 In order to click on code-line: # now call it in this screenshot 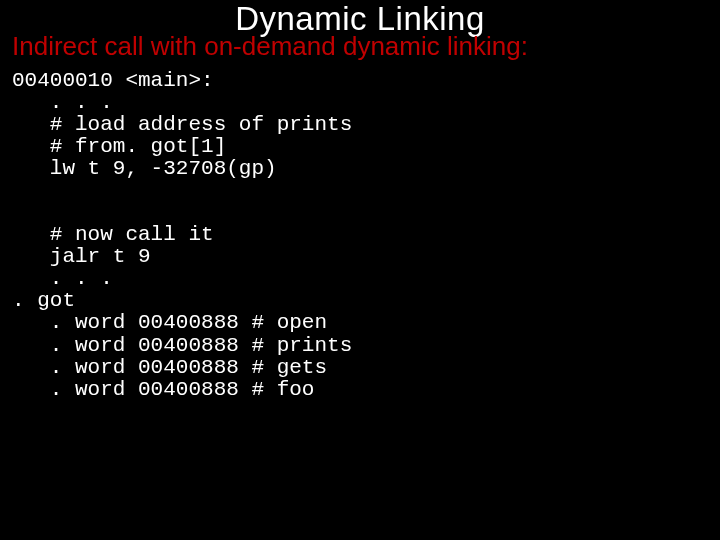, I will do `click(113, 234)`.